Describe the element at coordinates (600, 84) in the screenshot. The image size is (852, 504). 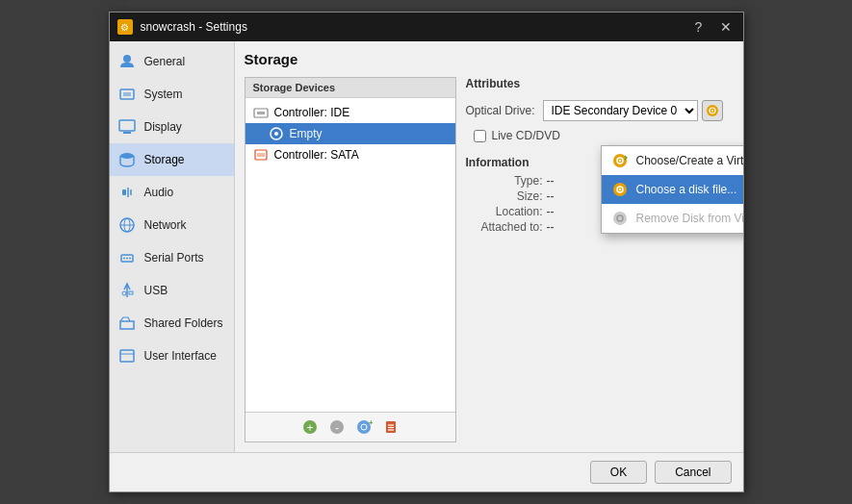
I see `attributes-title: Attributes` at that location.